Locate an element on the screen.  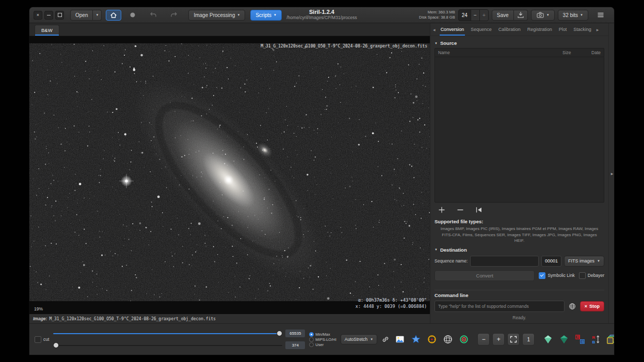
tab-sequence: Sequence is located at coordinates (481, 29).